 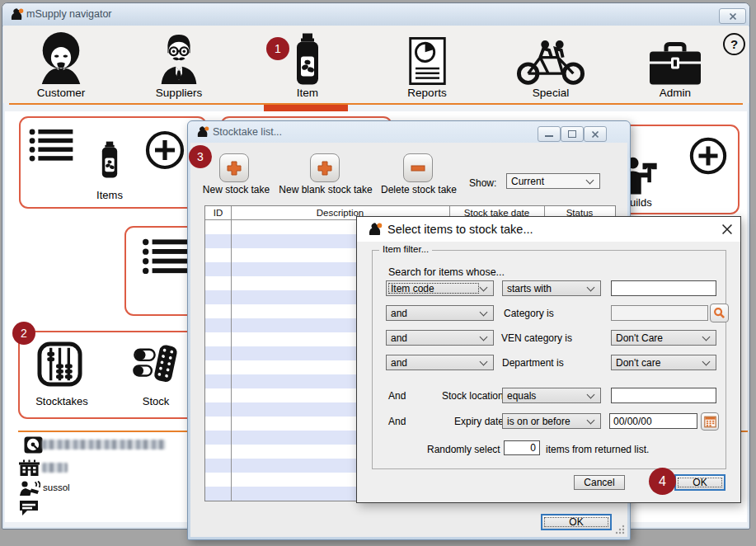 I want to click on stocktakes-abacus-icon, so click(x=59, y=365).